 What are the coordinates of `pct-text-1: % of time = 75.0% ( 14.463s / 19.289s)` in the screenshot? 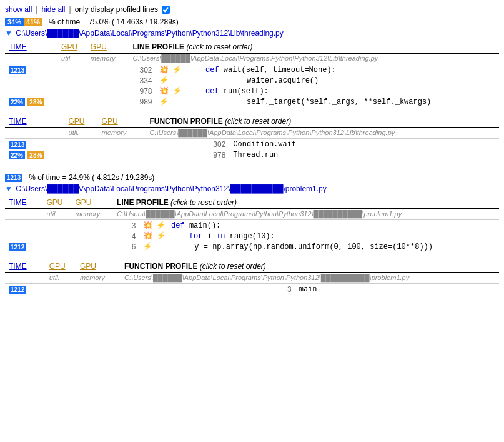 It's located at (114, 22).